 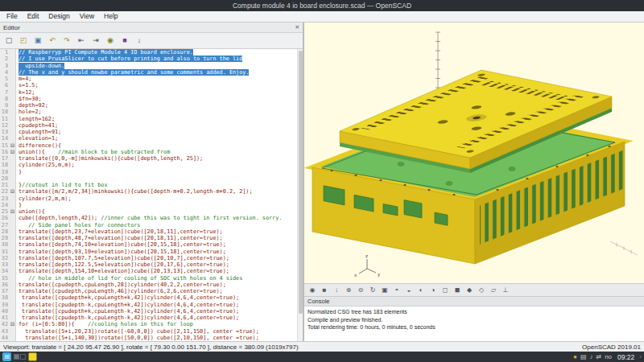 I want to click on view-front-icon: ◻, so click(x=445, y=290).